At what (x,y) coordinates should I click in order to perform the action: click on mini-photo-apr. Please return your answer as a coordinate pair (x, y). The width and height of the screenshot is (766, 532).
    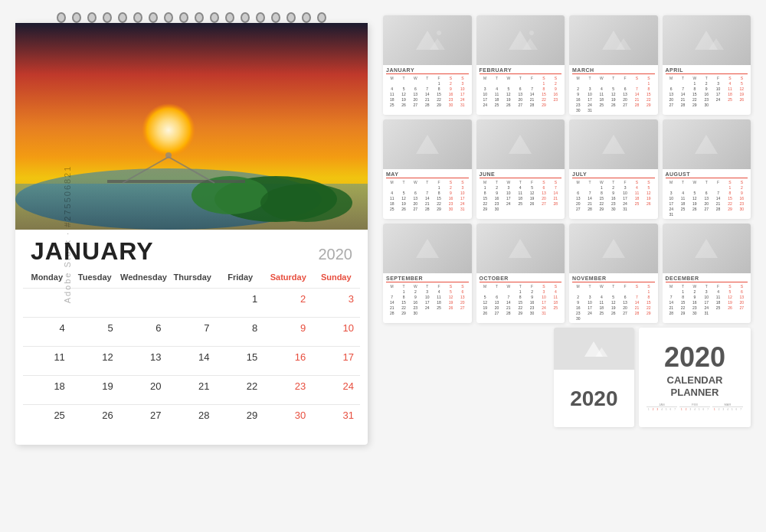
    Looking at the image, I should click on (707, 40).